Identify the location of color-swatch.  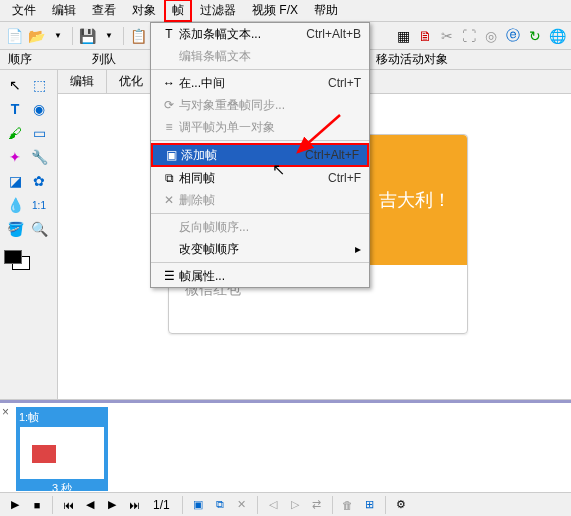
(19, 262).